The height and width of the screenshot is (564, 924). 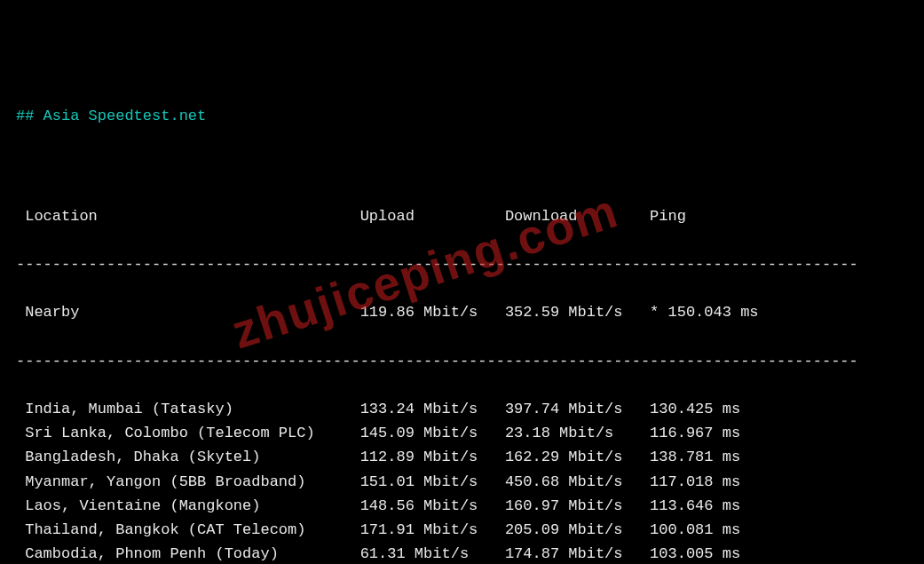 What do you see at coordinates (462, 457) in the screenshot?
I see `table-row: Bangladesh, Dhaka (Skytel) 112.89 Mbit/s…` at bounding box center [462, 457].